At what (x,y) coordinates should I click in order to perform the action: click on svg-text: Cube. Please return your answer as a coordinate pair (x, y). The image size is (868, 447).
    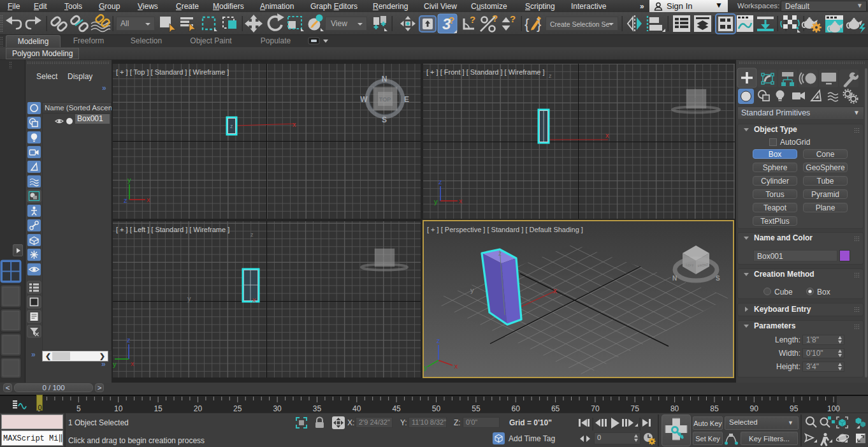
    Looking at the image, I should click on (784, 292).